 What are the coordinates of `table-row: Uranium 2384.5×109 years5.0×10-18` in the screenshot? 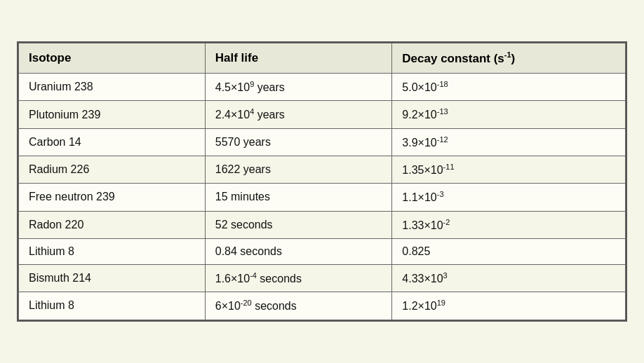 It's located at (323, 87).